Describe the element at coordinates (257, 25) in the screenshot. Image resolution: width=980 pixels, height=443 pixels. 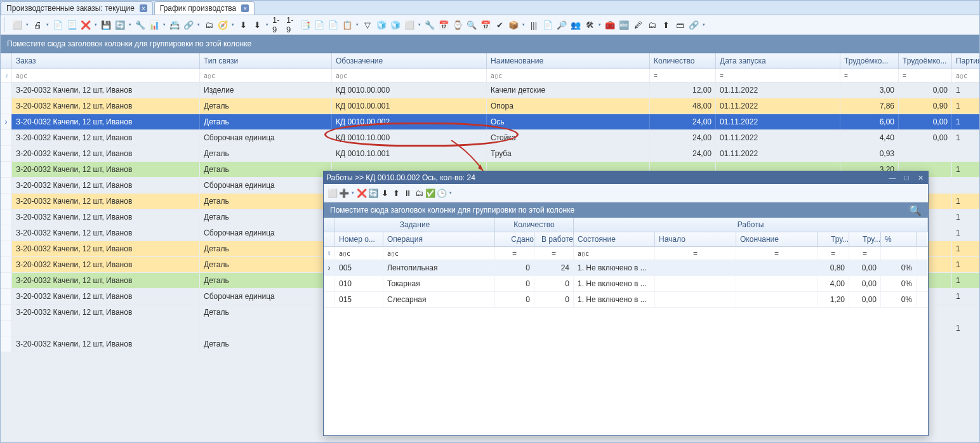
I see `toolbar-button-14: ⬇` at that location.